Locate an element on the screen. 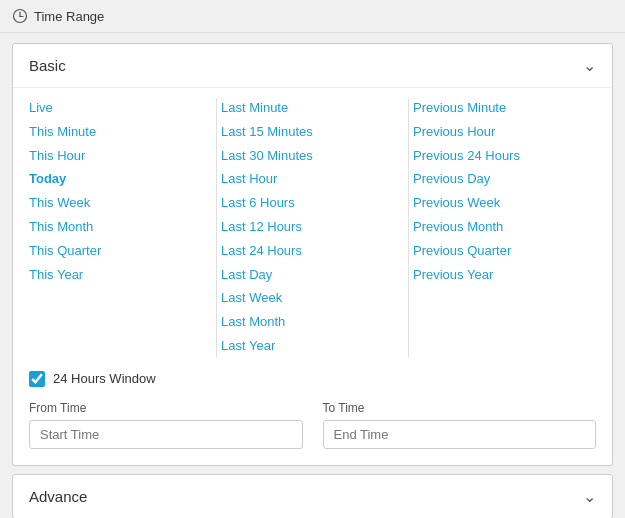 Image resolution: width=625 pixels, height=518 pixels. checkbox-row: 24 Hours Window is located at coordinates (312, 379).